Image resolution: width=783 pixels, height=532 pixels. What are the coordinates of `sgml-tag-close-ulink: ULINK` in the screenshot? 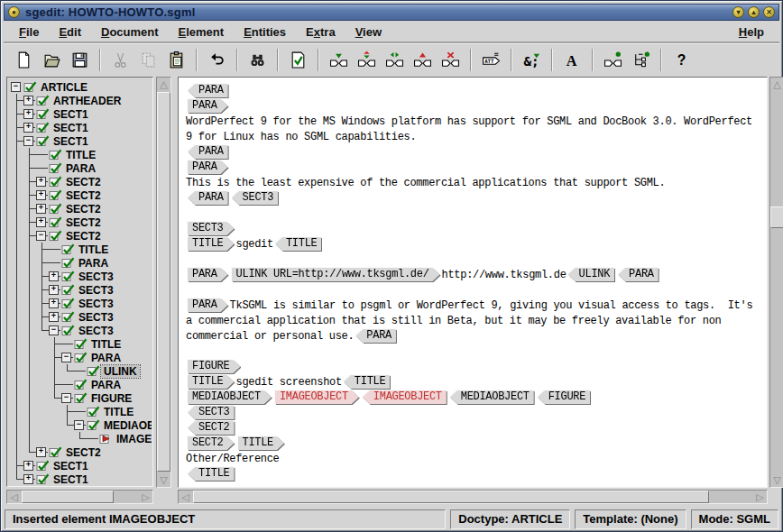 It's located at (592, 274).